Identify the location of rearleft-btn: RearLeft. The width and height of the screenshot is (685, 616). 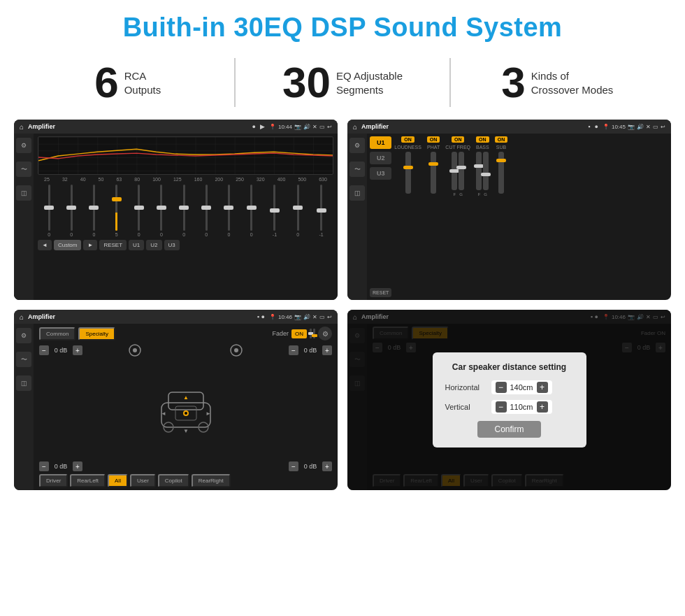
(88, 481).